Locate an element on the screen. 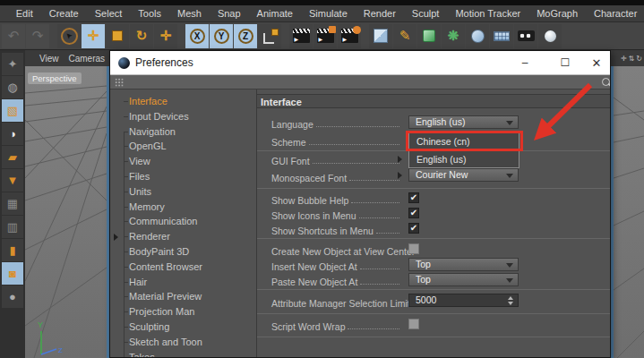 The width and height of the screenshot is (644, 358). main-menu-bar: File Edit Create Select Tools Mesh Snap … is located at coordinates (322, 14).